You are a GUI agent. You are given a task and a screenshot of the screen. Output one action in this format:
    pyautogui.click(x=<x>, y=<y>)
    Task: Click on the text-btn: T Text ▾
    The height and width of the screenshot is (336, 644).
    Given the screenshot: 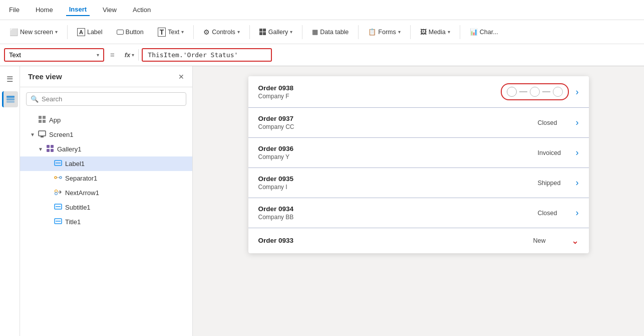 What is the action you would take?
    pyautogui.click(x=171, y=32)
    